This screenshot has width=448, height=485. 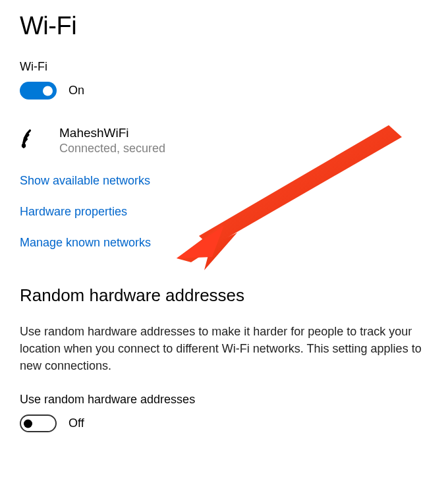 I want to click on random-hw-toggle-state-label: Off, so click(x=76, y=423).